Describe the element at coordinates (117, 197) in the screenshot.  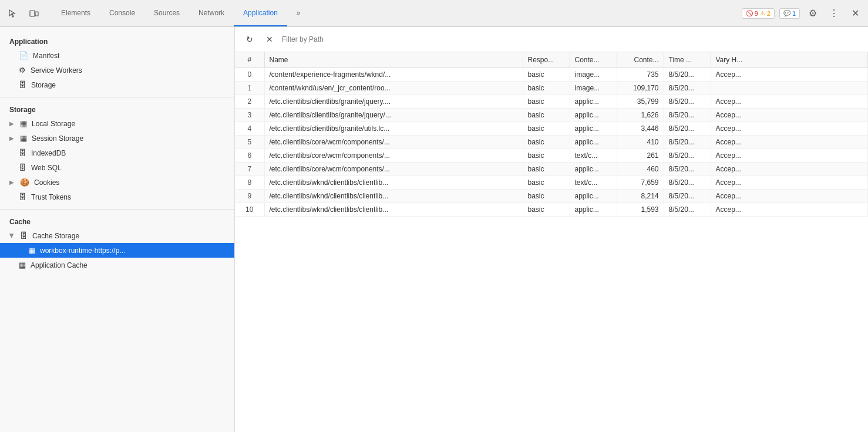
I see `sidebar-item-trust-tokens: 🗄 Trust Tokens` at that location.